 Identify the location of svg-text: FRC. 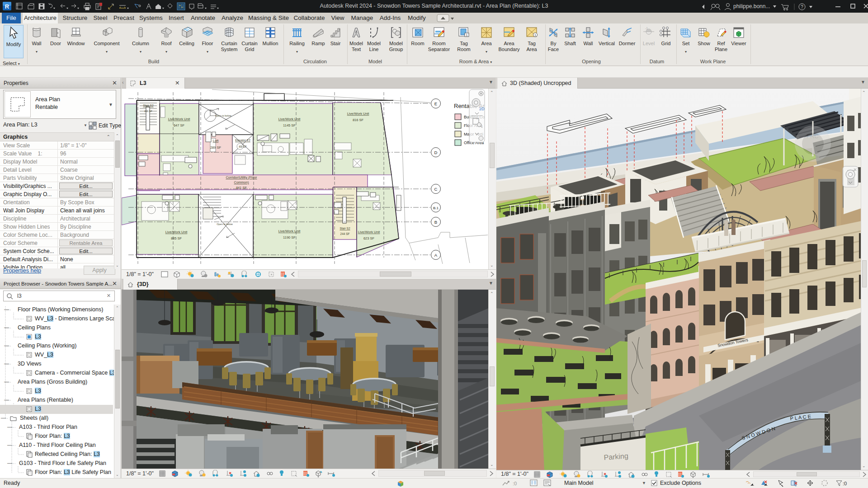
(813, 136).